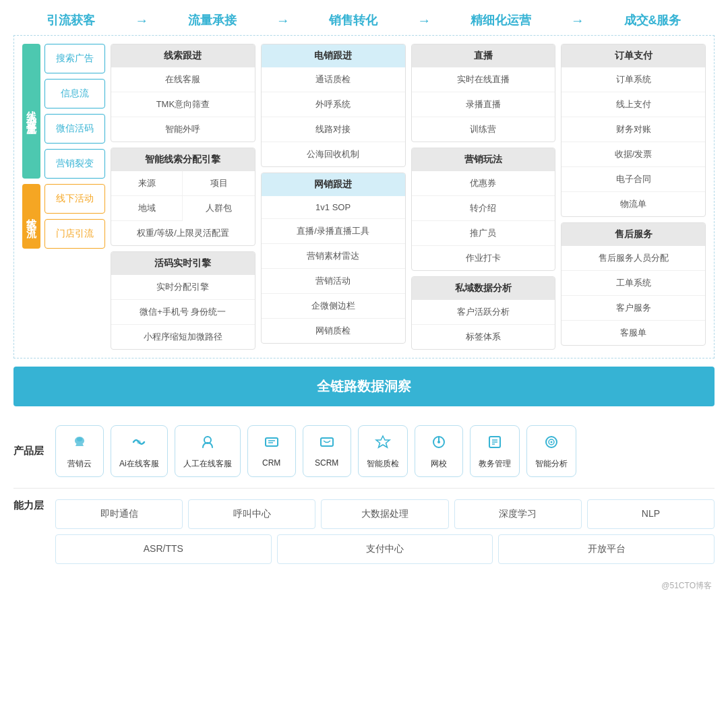 Image resolution: width=728 pixels, height=719 pixels. What do you see at coordinates (551, 451) in the screenshot?
I see `product-card-8: 智能分析` at bounding box center [551, 451].